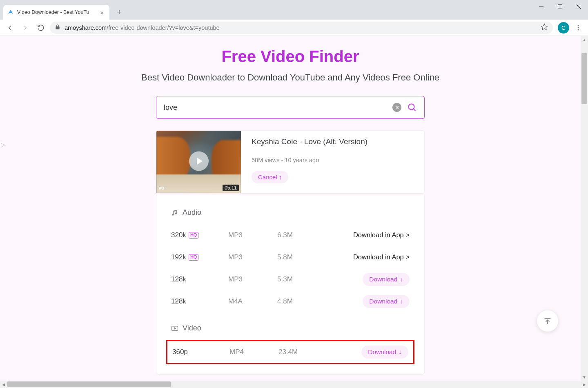  Describe the element at coordinates (11, 12) in the screenshot. I see `favicon-icon` at that location.